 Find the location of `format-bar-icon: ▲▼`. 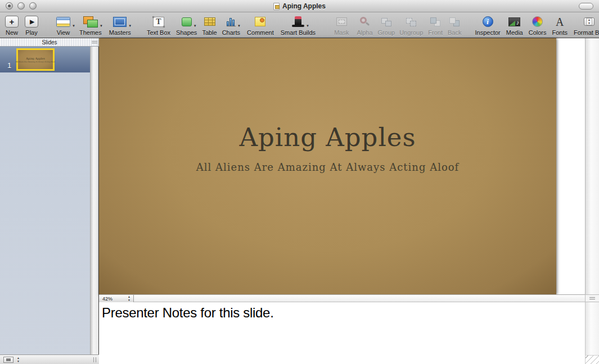

format-bar-icon: ▲▼ is located at coordinates (589, 21).